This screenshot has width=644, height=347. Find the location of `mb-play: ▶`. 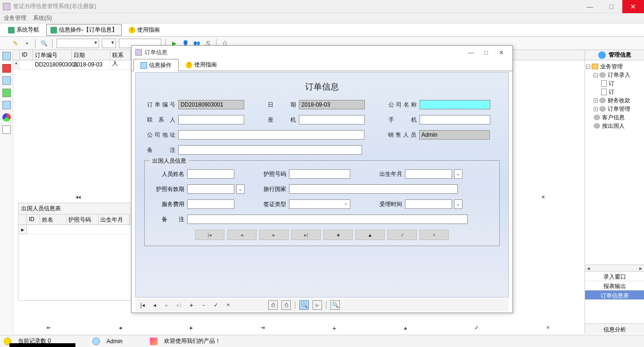

mb-play: ▶ is located at coordinates (317, 305).